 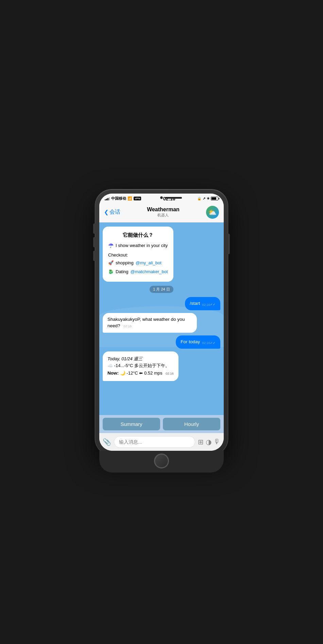 I want to click on weather-query-text: ShakuyakukyoP, what weather do you need?, so click(x=146, y=323).